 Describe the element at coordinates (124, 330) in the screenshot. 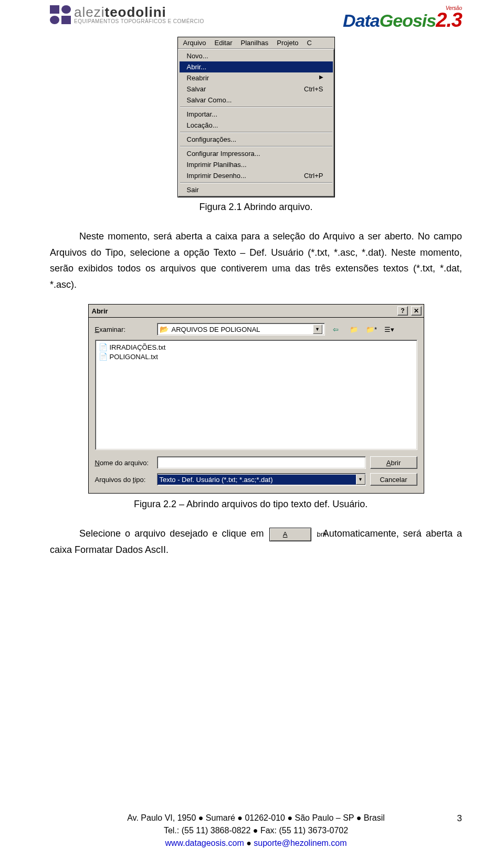

I see `examinar-label: Examinar:` at that location.